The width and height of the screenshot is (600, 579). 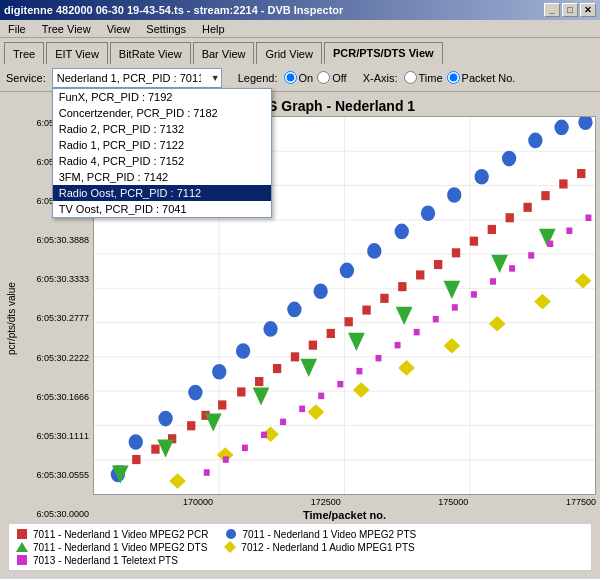 I want to click on y-axis-label: pcr/pts/dts value, so click(x=11, y=318).